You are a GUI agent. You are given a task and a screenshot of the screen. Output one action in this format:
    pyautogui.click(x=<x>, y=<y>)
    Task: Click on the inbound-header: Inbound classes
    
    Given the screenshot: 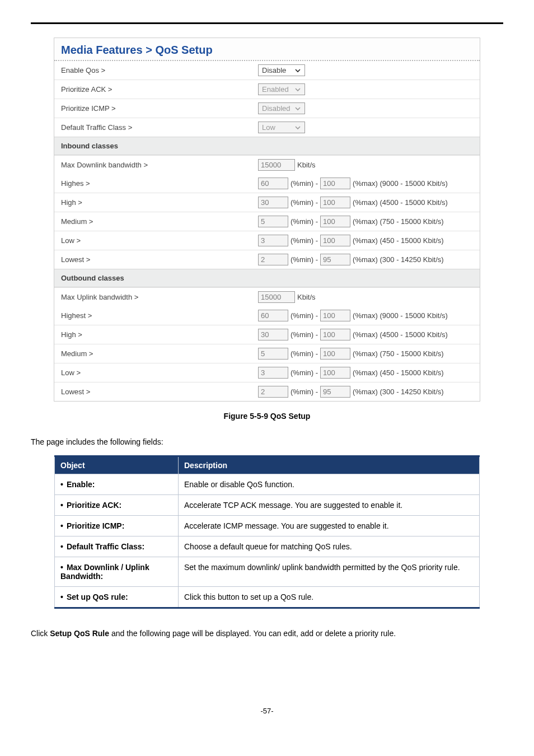 What is the action you would take?
    pyautogui.click(x=267, y=146)
    